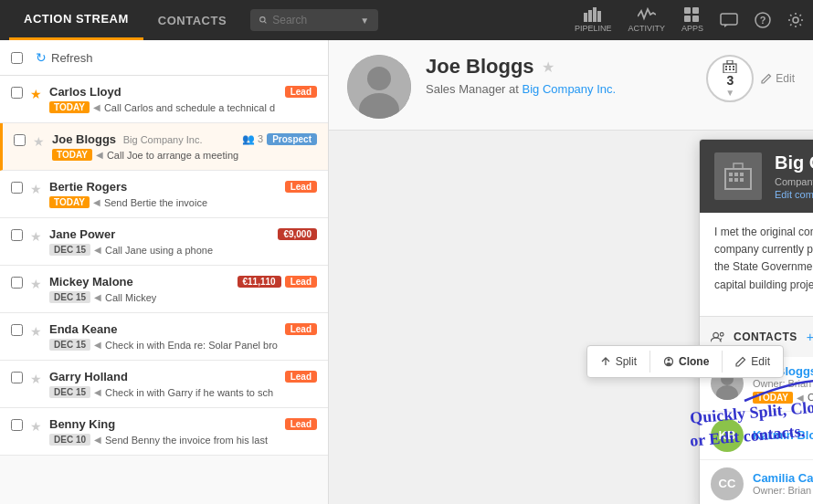 The width and height of the screenshot is (813, 504). What do you see at coordinates (173, 155) in the screenshot?
I see `task-text: Call Joe to arrange a meeting` at bounding box center [173, 155].